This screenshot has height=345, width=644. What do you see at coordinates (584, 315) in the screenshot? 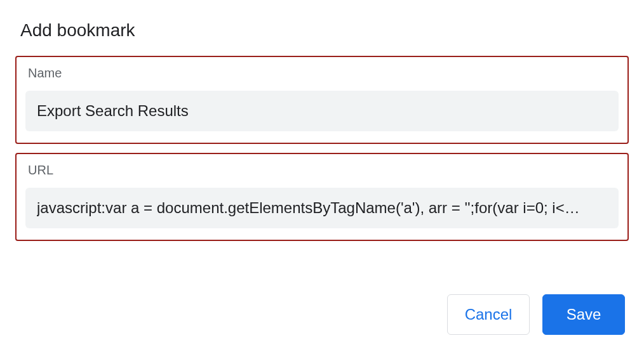
I see `save-button: Save` at bounding box center [584, 315].